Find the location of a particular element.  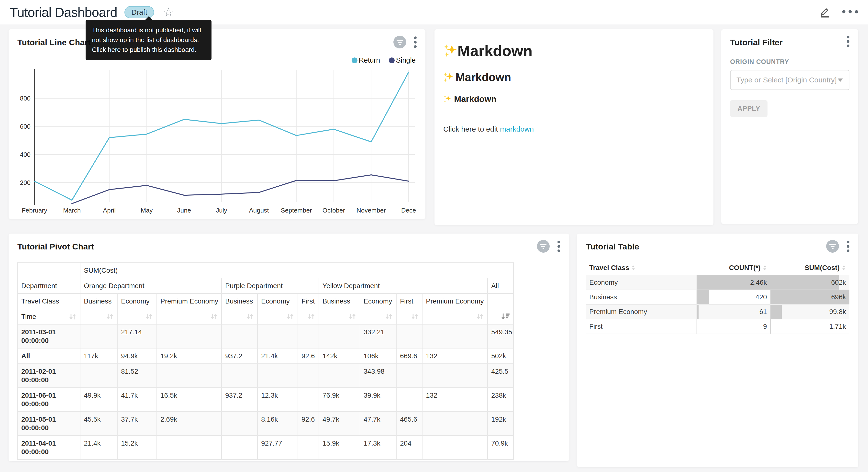

legend-dot-single is located at coordinates (392, 60).